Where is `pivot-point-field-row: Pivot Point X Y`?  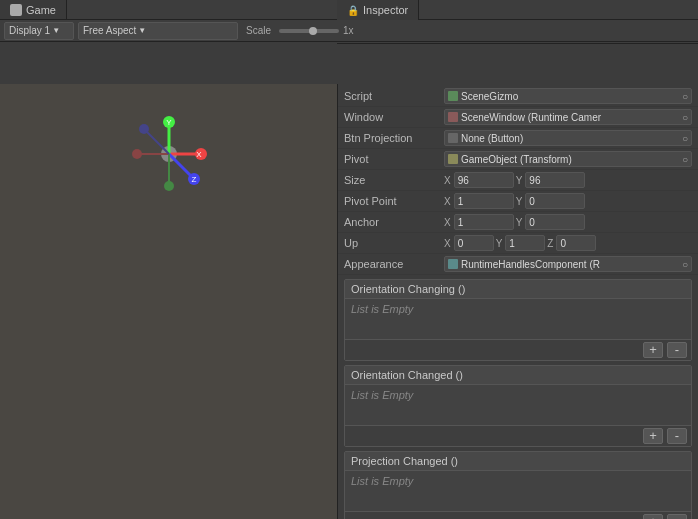 pivot-point-field-row: Pivot Point X Y is located at coordinates (518, 202).